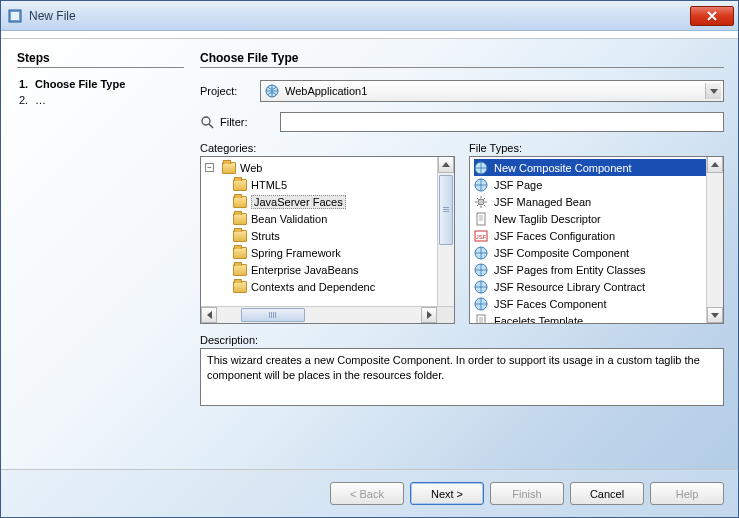 Image resolution: width=739 pixels, height=518 pixels. Describe the element at coordinates (538, 320) in the screenshot. I see `filetype-label: Facelets Template` at that location.